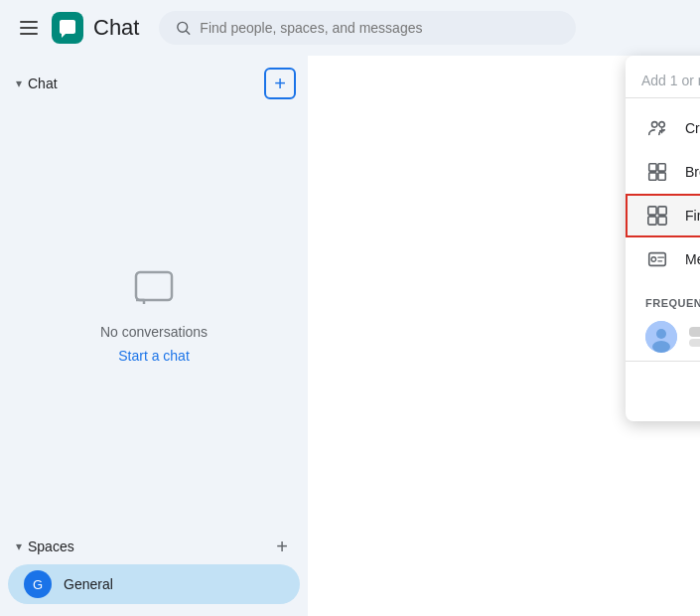 The width and height of the screenshot is (700, 616). Describe the element at coordinates (29, 28) in the screenshot. I see `hamburger-menu-button` at that location.